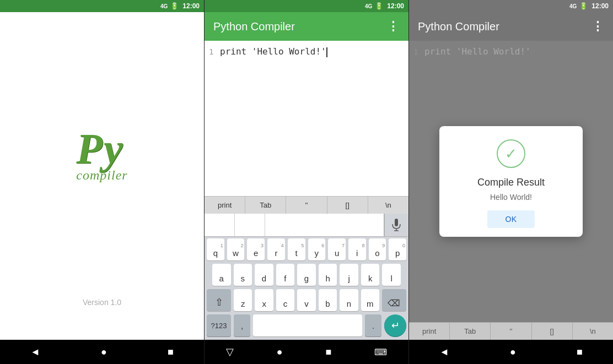 This screenshot has height=364, width=613. What do you see at coordinates (171, 352) in the screenshot?
I see `recents-button-1: ■` at bounding box center [171, 352].